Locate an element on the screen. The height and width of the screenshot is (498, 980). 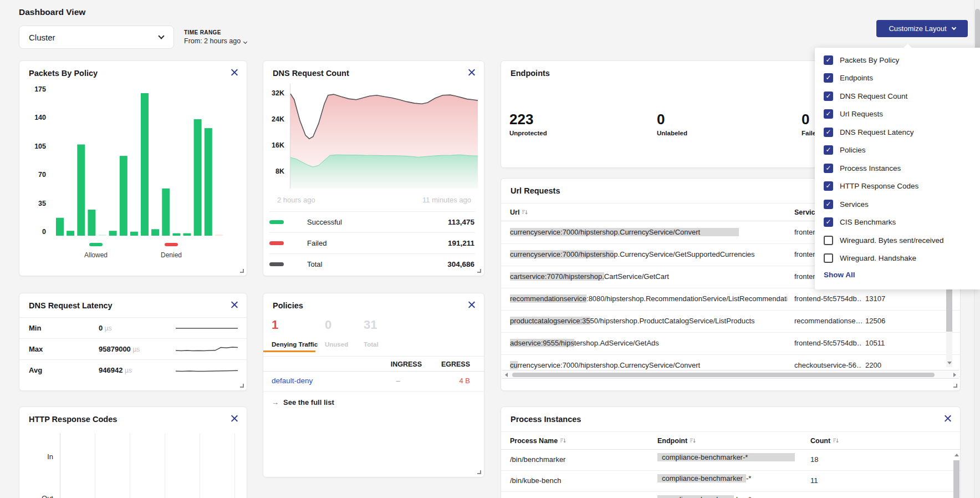
tab-value: 31 is located at coordinates (370, 325).